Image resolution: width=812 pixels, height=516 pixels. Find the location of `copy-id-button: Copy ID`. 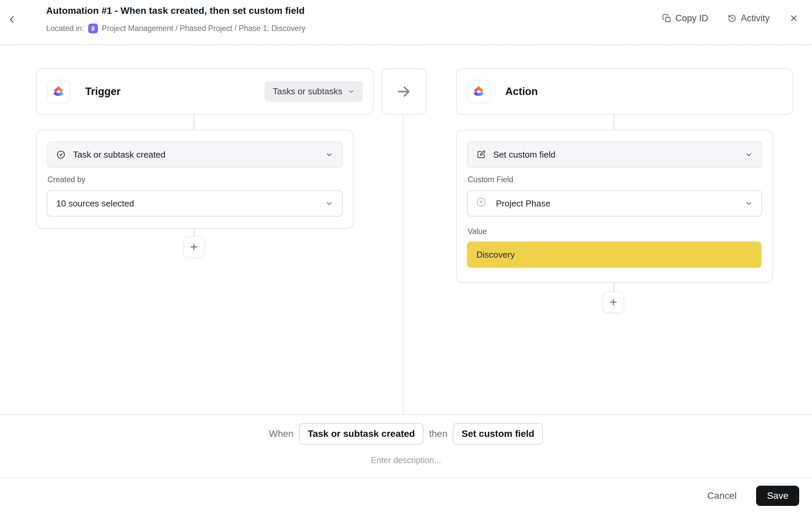

copy-id-button: Copy ID is located at coordinates (685, 18).